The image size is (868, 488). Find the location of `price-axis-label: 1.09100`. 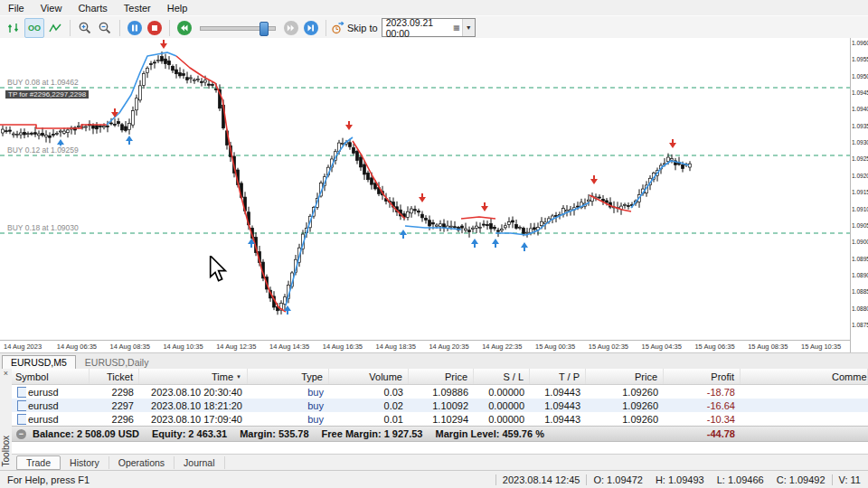

price-axis-label: 1.09100 is located at coordinates (860, 210).